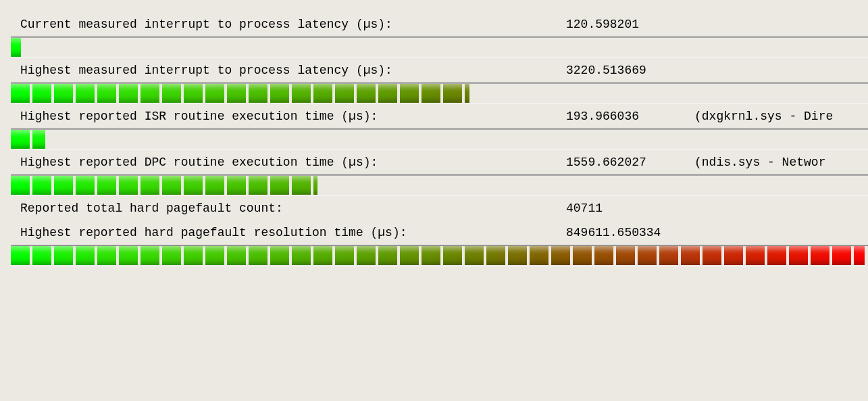  What do you see at coordinates (630, 162) in the screenshot?
I see `metric-value: 1559.662027` at bounding box center [630, 162].